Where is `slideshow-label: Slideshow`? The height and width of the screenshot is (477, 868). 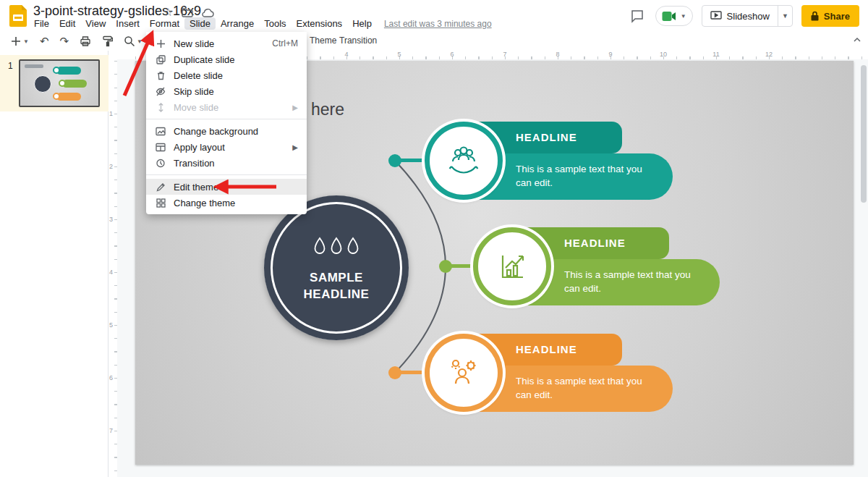
slideshow-label: Slideshow is located at coordinates (748, 16).